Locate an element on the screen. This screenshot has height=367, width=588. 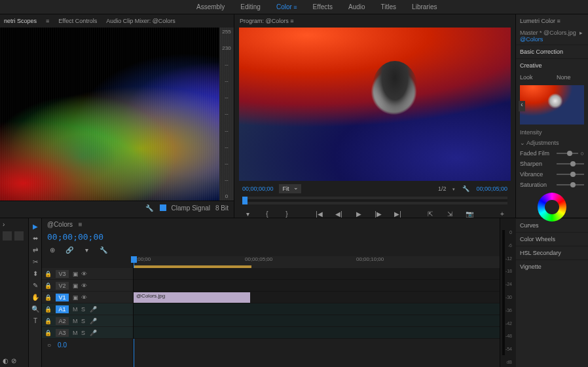
fit-dropdown: Fit is located at coordinates (290, 189).